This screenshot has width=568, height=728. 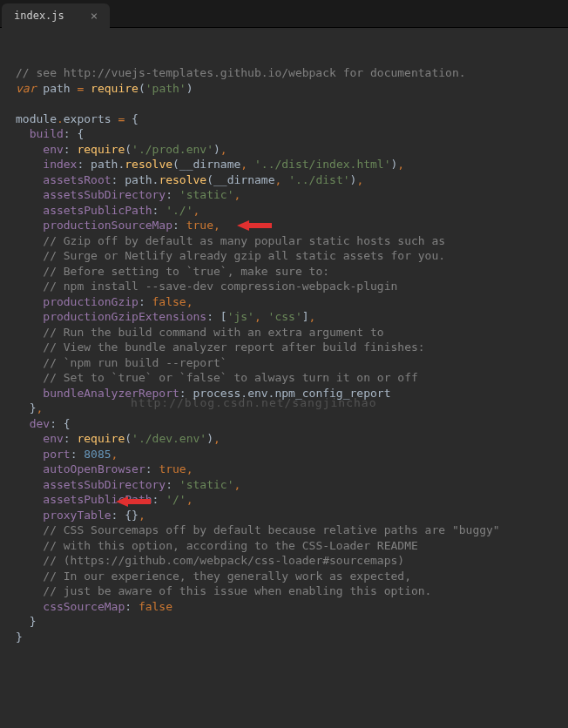 I want to click on code-line, so click(x=290, y=104).